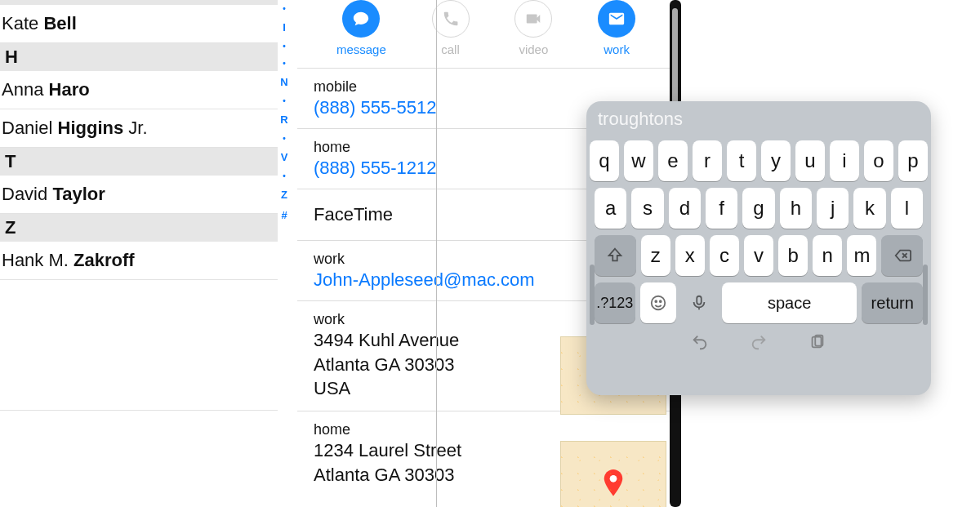 This screenshot has width=980, height=507. Describe the element at coordinates (139, 194) in the screenshot. I see `contact-row: David Taylor` at that location.